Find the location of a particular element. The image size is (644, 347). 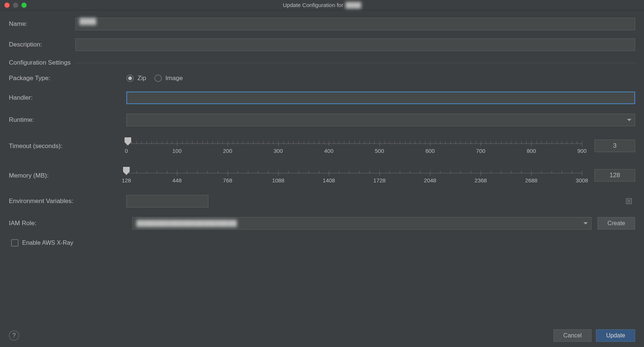

handler-input is located at coordinates (381, 98).